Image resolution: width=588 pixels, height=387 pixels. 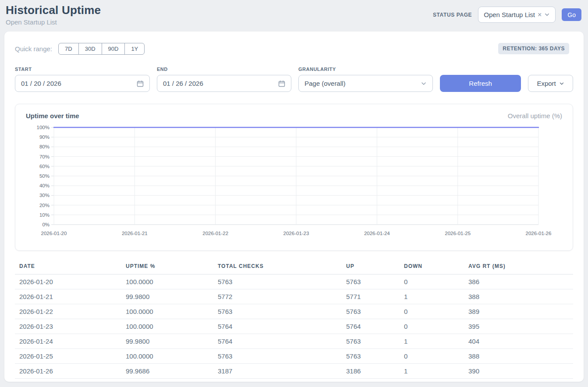 I want to click on status-page-select: Open Startup List ×, so click(x=517, y=15).